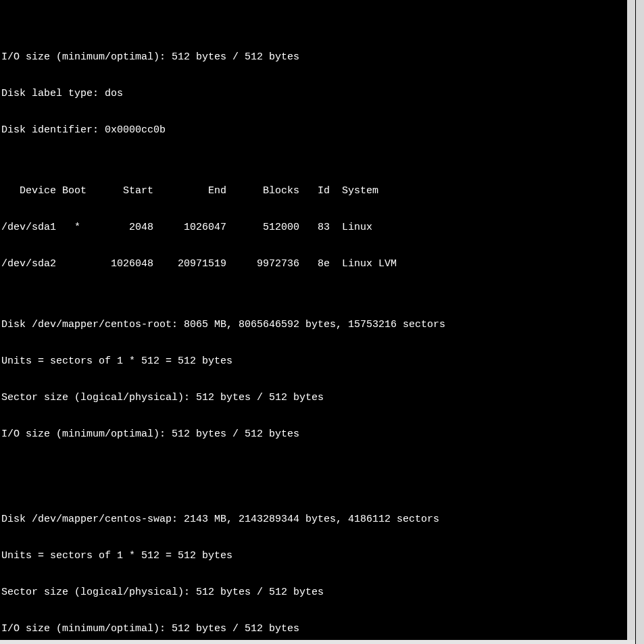 This screenshot has width=644, height=644. What do you see at coordinates (314, 191) in the screenshot?
I see `output-line: Device Boot Start End Blocks Id System` at bounding box center [314, 191].